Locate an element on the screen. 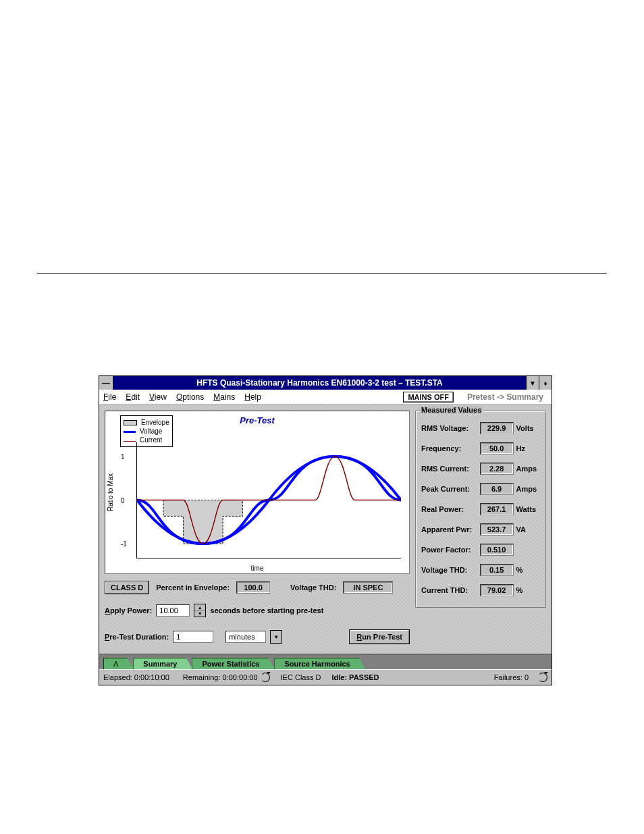 The image size is (644, 834). mv-value: 267.1 is located at coordinates (497, 509).